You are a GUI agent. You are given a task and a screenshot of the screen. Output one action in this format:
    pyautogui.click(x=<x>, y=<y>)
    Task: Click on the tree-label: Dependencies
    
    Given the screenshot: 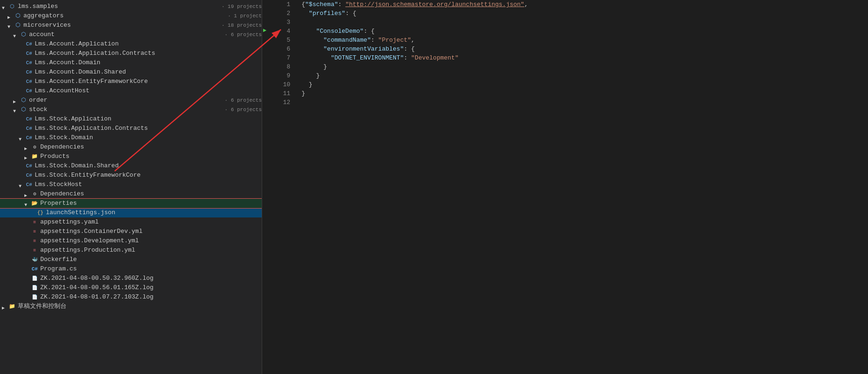 What is the action you would take?
    pyautogui.click(x=151, y=147)
    